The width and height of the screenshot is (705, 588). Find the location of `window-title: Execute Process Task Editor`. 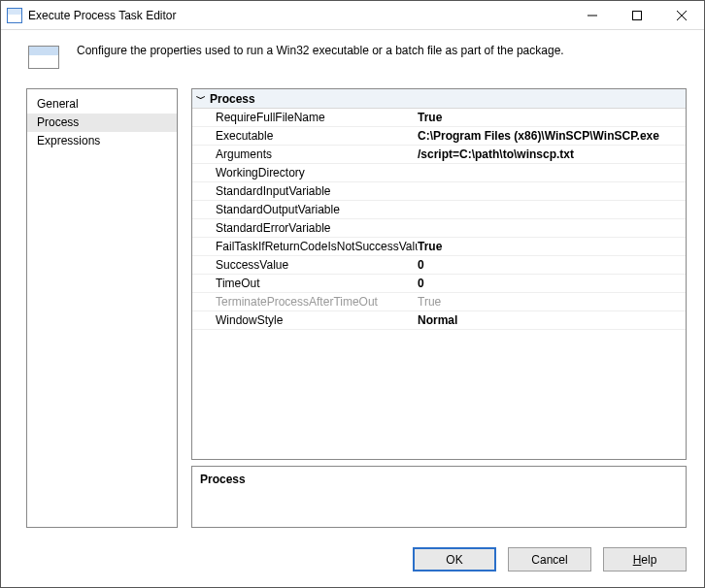

window-title: Execute Process Task Editor is located at coordinates (299, 16).